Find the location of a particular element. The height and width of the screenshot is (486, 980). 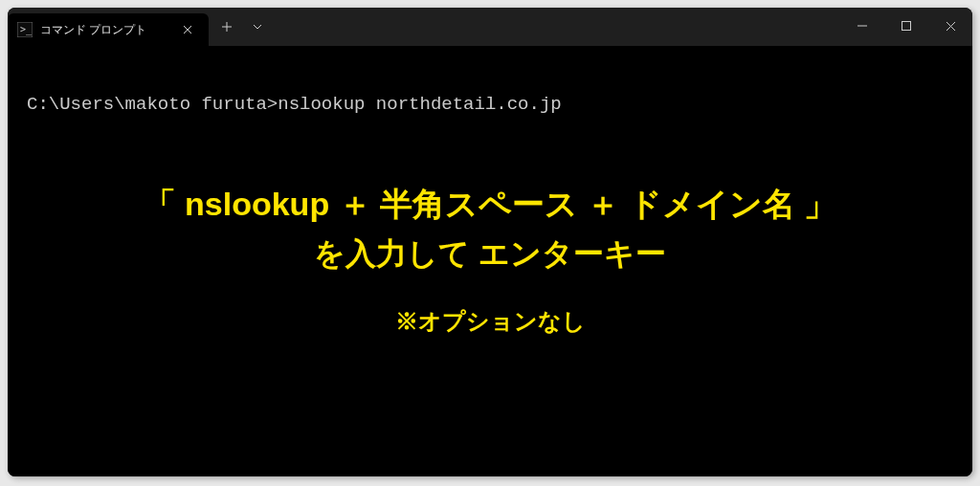

titlebar: >_ コマンド プロンプト is located at coordinates (490, 27).